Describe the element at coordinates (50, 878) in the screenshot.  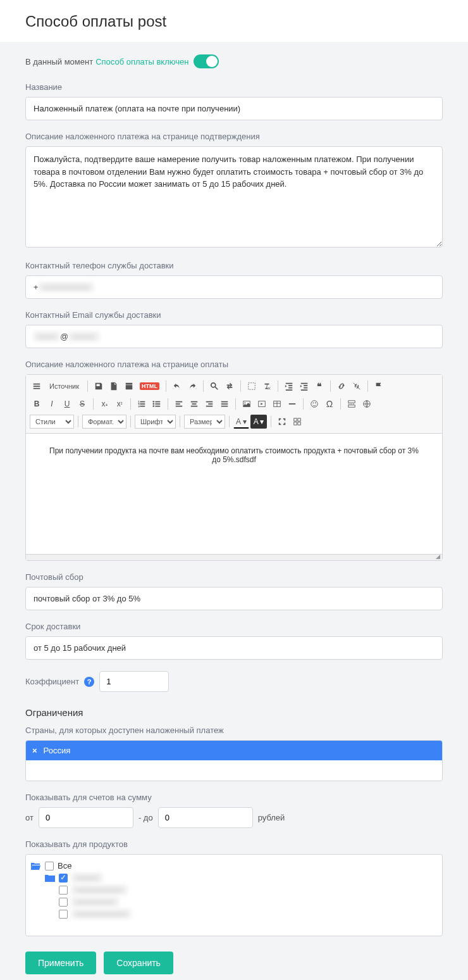
I see `folder-icon` at that location.